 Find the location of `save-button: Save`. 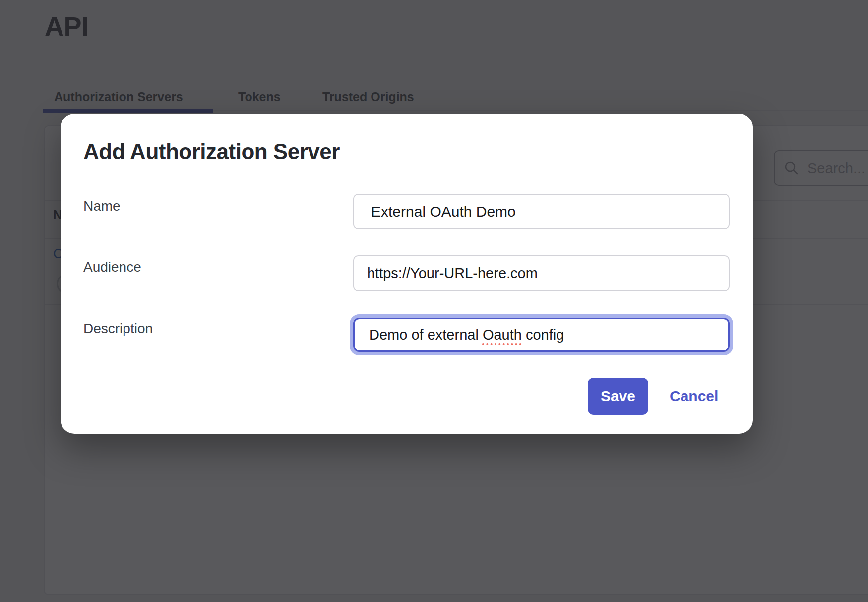

save-button: Save is located at coordinates (618, 396).